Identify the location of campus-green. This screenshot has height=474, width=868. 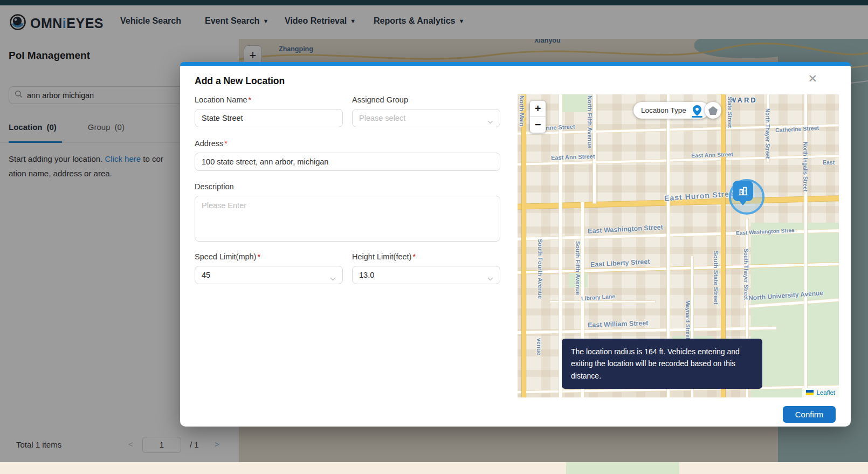
(795, 310).